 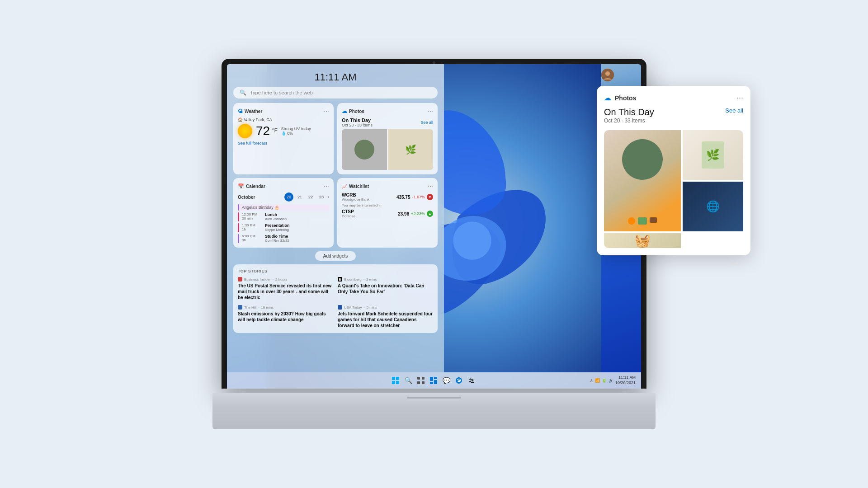 What do you see at coordinates (396, 380) in the screenshot?
I see `start-button` at bounding box center [396, 380].